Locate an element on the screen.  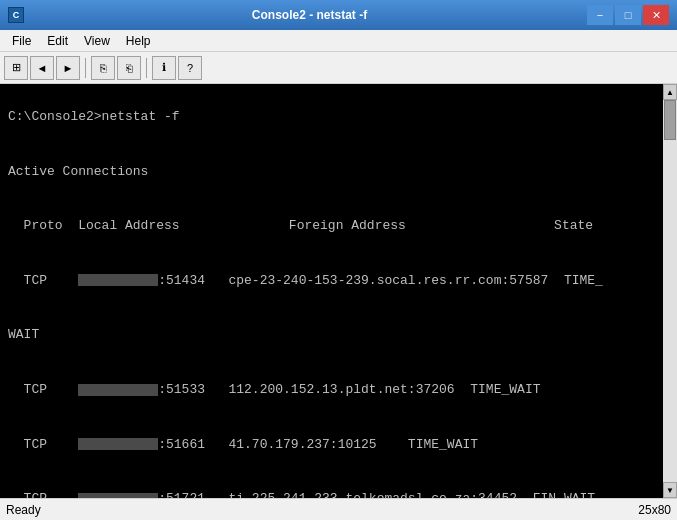
command-prompt: C:\Console2>netstat -f is located at coordinates (94, 116).